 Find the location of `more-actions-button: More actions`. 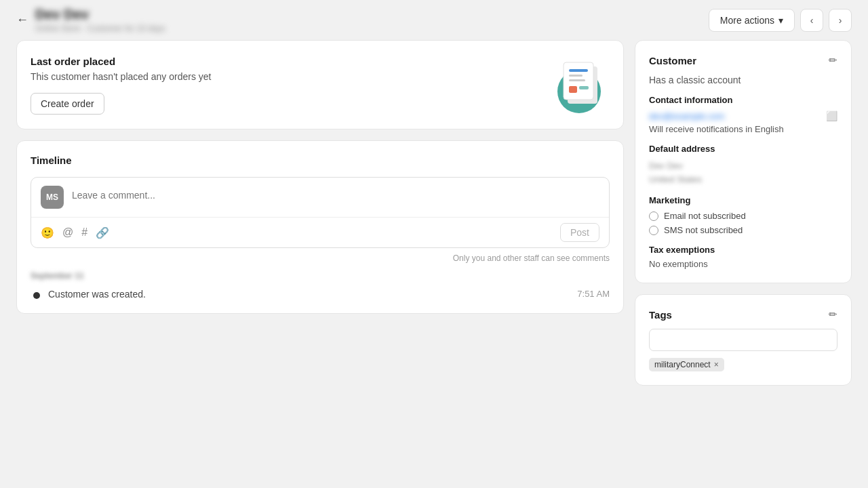

more-actions-button: More actions is located at coordinates (751, 20).